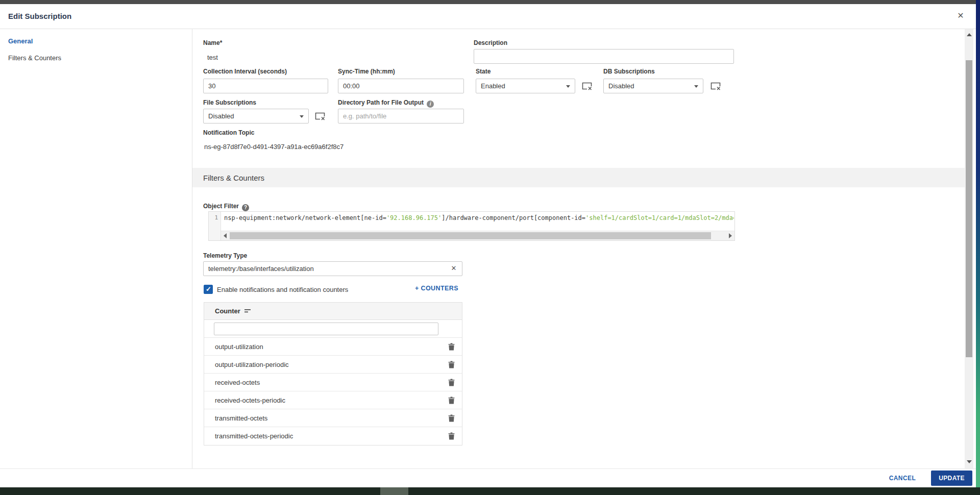 This screenshot has width=980, height=495. What do you see at coordinates (478, 236) in the screenshot?
I see `horizontal-scrollbar` at bounding box center [478, 236].